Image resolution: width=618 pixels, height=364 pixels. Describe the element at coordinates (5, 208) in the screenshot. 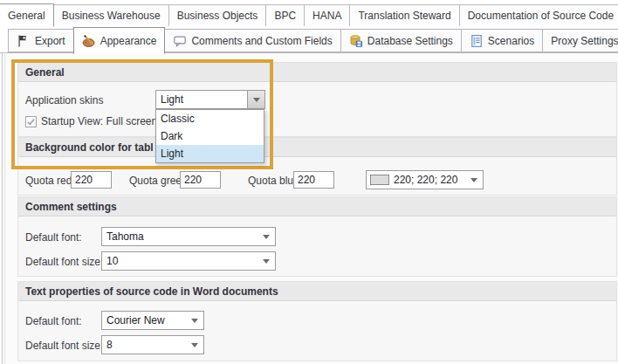

I see `panel-left-border-inner` at that location.